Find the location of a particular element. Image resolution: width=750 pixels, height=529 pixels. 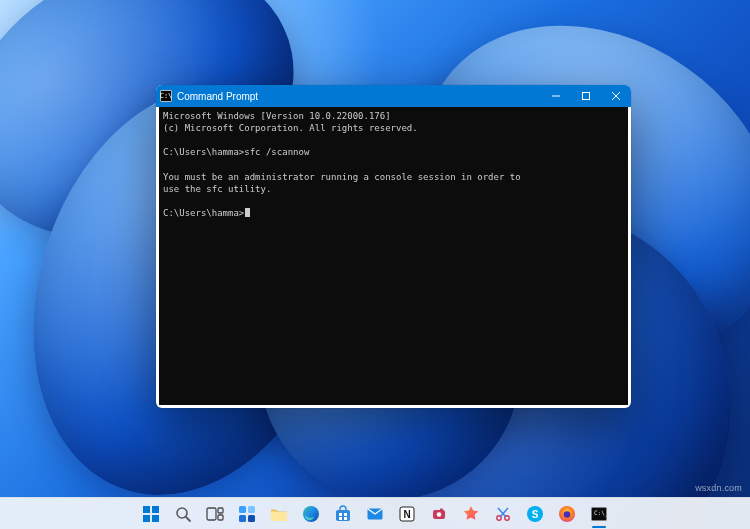

taskbar-task-view is located at coordinates (215, 514).